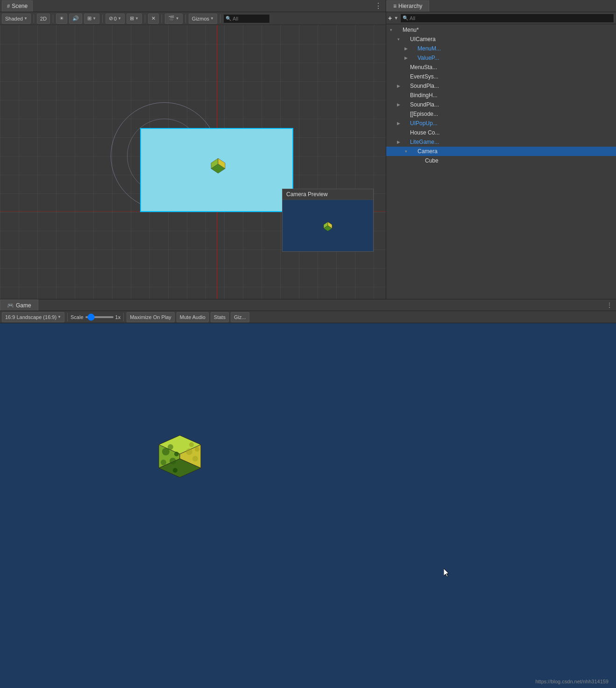  What do you see at coordinates (501, 114) in the screenshot?
I see `tree-item-episode: [[Episode...` at bounding box center [501, 114].